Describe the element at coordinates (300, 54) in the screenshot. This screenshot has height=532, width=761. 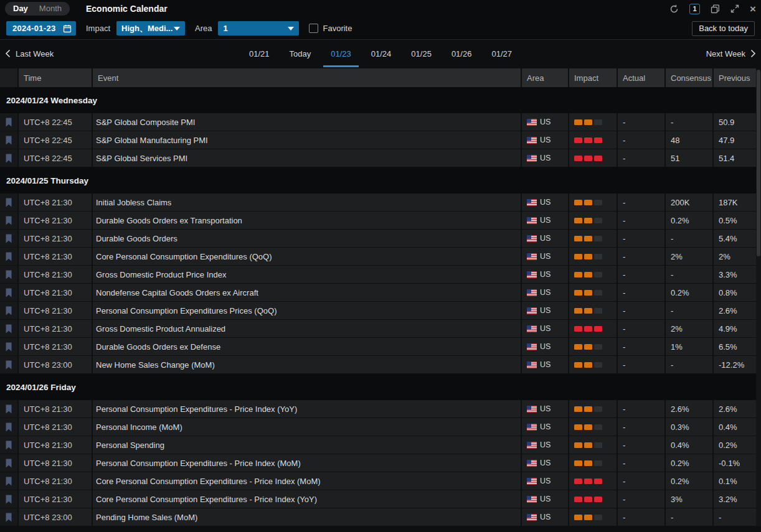
I see `day-tab-today: Today` at that location.